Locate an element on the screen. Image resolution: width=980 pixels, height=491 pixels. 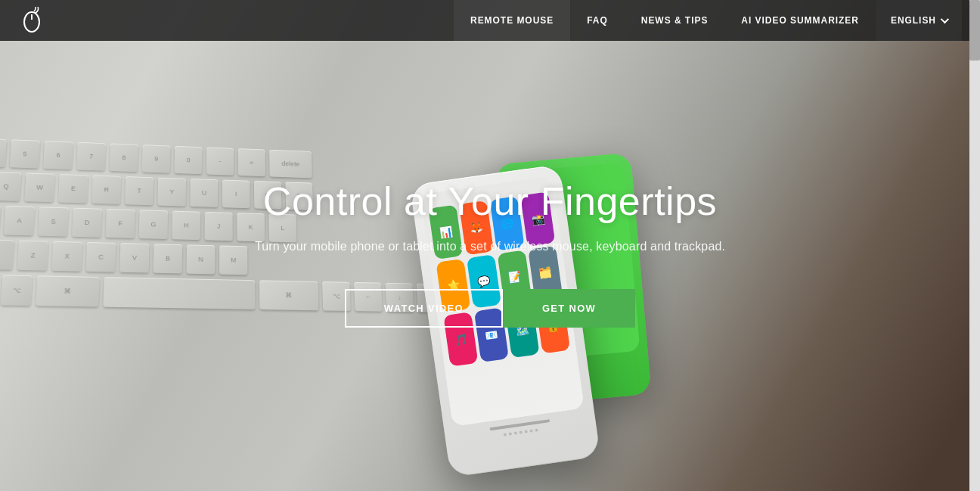
logo is located at coordinates (32, 20).